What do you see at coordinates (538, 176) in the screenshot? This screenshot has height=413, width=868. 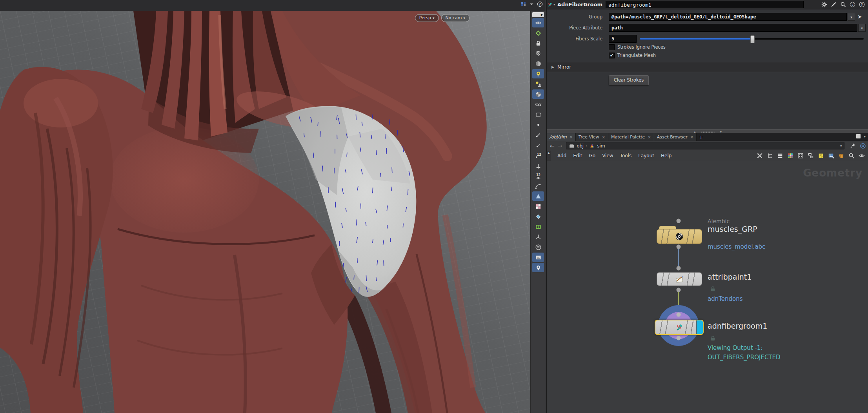 I see `toolbar-prim-number-icon: 12` at bounding box center [538, 176].